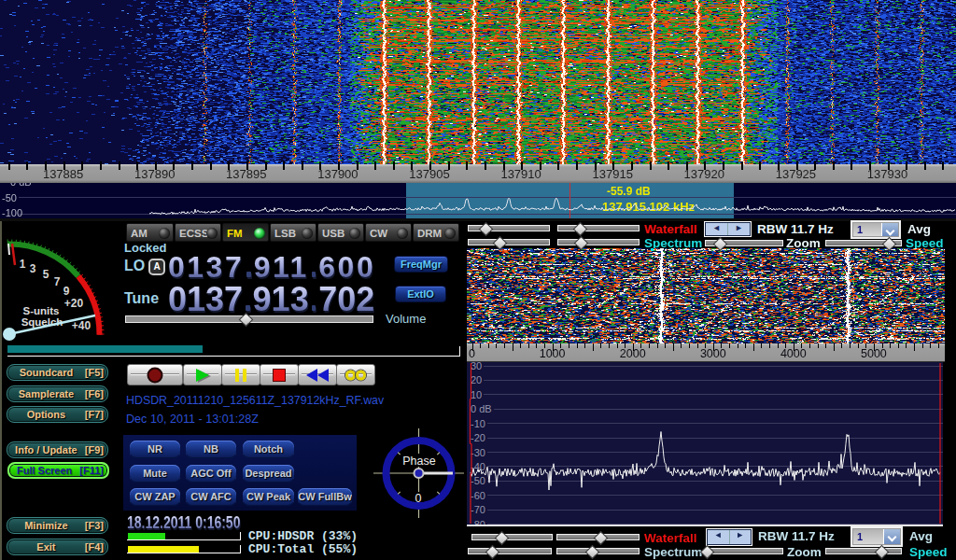 Image resolution: width=956 pixels, height=560 pixels. What do you see at coordinates (58, 282) in the screenshot?
I see `svg-text: 7` at bounding box center [58, 282].